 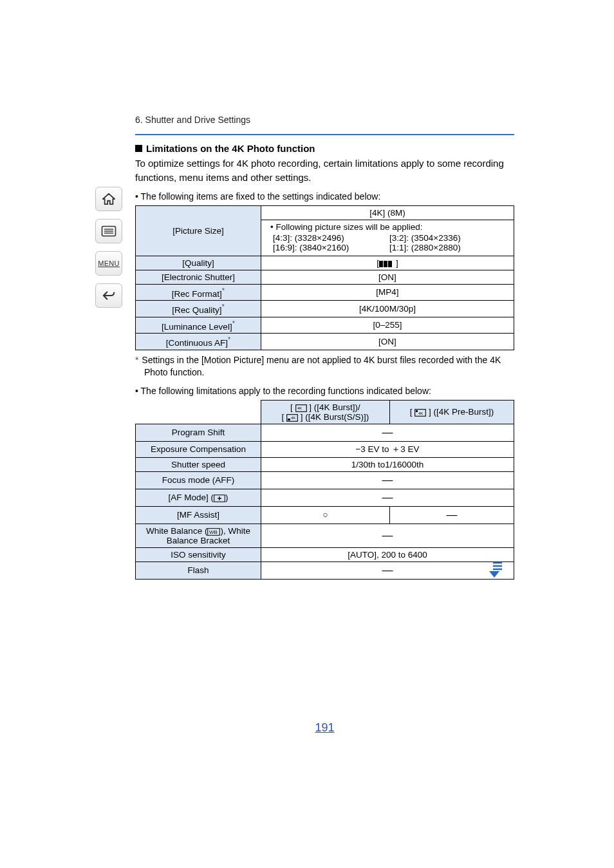 I want to click on sizes-intro: • Following picture sizes will be applie…, so click(x=389, y=227).